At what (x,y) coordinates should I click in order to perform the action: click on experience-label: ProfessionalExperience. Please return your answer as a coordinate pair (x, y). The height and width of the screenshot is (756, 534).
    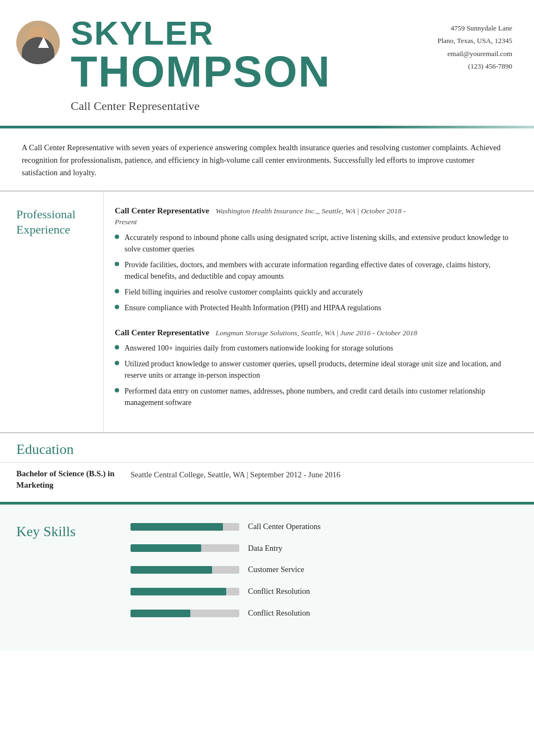
    Looking at the image, I should click on (54, 222).